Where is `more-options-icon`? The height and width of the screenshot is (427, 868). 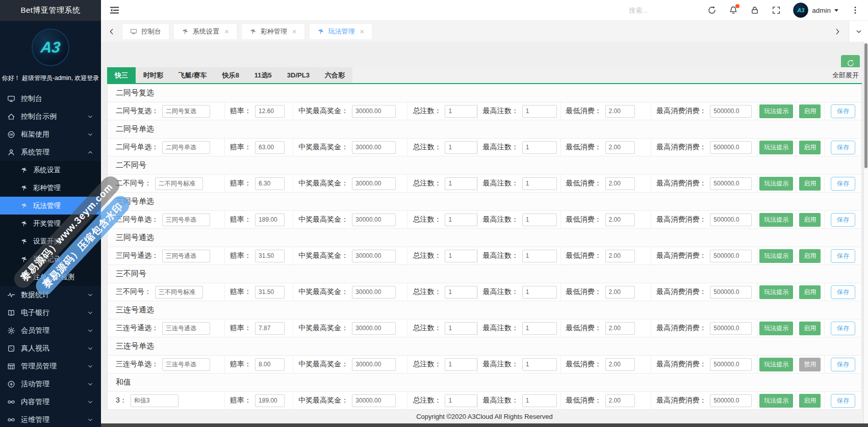 more-options-icon is located at coordinates (855, 10).